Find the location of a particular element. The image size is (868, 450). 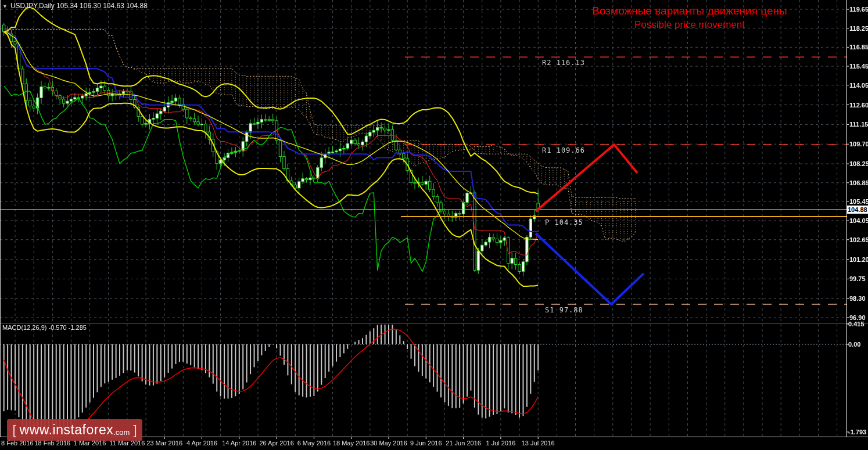

price-tick-label: 109.70 is located at coordinates (859, 144).